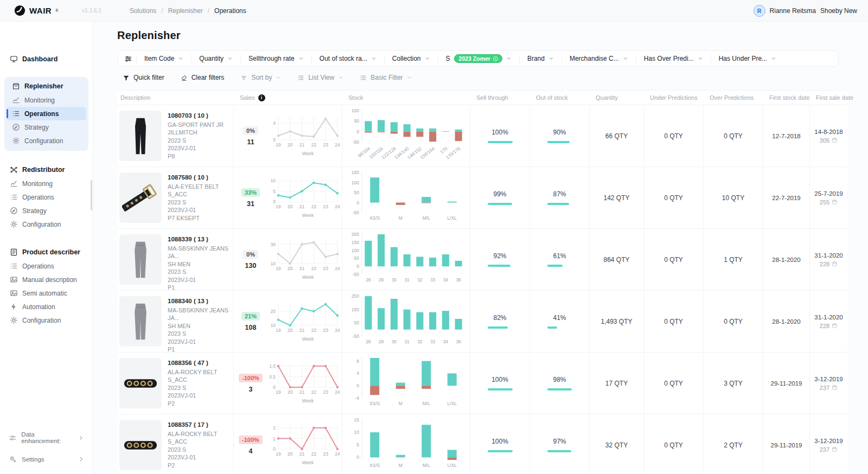 The image size is (868, 474). What do you see at coordinates (673, 59) in the screenshot?
I see `filter-has-over-predi: Has Over Predi...` at bounding box center [673, 59].